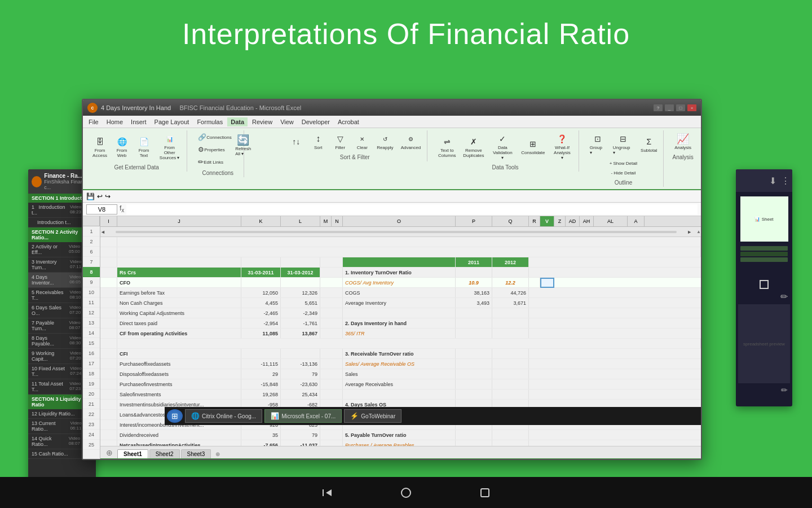 This screenshot has height=508, width=812. What do you see at coordinates (474, 147) in the screenshot?
I see `ribbon-btn-remove-duplicates: ✗ RemoveDuplicates` at bounding box center [474, 147].